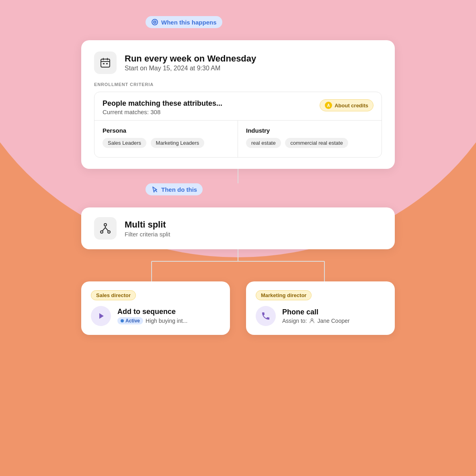  I want to click on branch-card-left: Sales director Add to sequence Active, so click(156, 308).